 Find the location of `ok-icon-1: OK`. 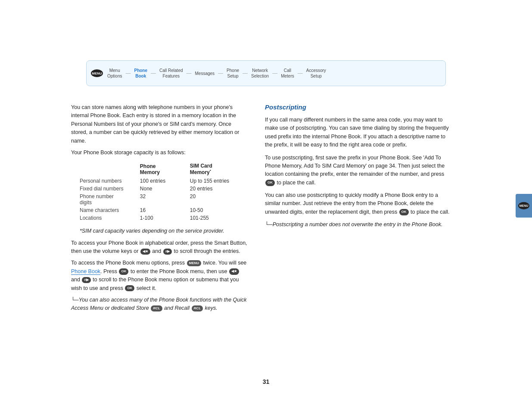

ok-icon-1: OK is located at coordinates (124, 271).